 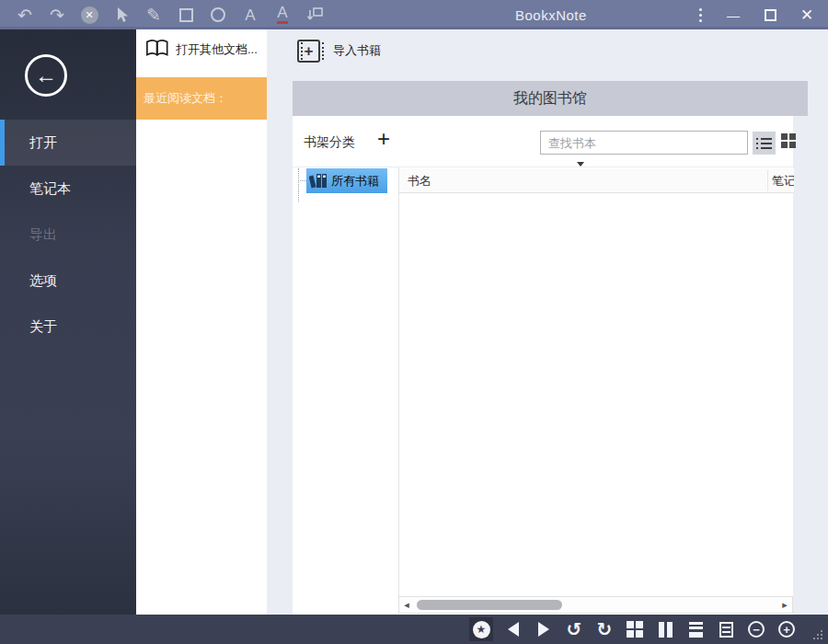 I want to click on recent-documents-label: 最近阅读文档：, so click(x=186, y=98).